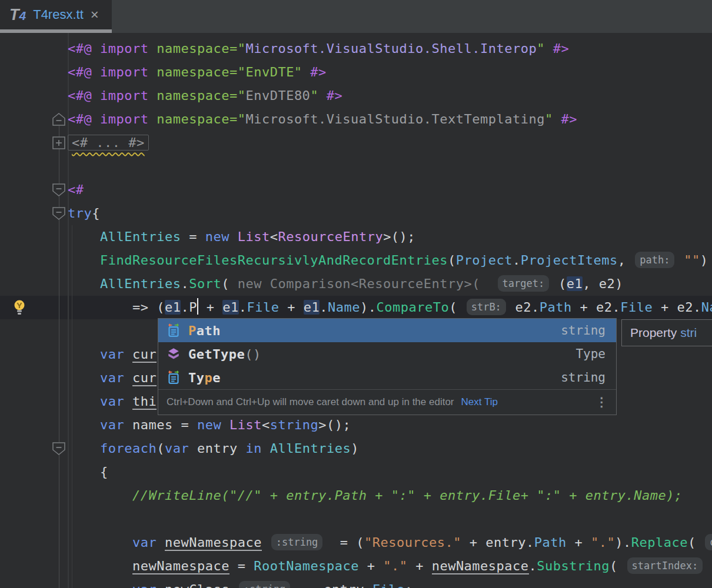 This screenshot has height=588, width=712. What do you see at coordinates (84, 213) in the screenshot?
I see `code-line: try{` at bounding box center [84, 213].